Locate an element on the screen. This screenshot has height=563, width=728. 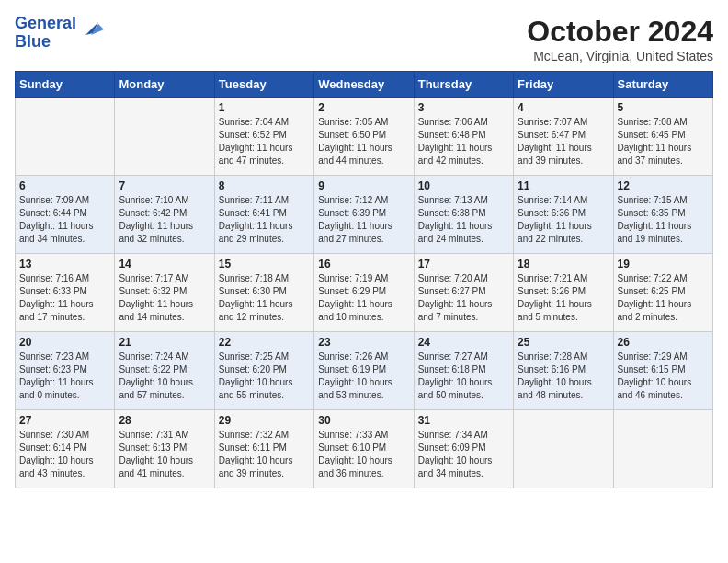
day-info: Sunrise: 7:06 AM Sunset: 6:48 PM Dayligh… is located at coordinates (463, 142).